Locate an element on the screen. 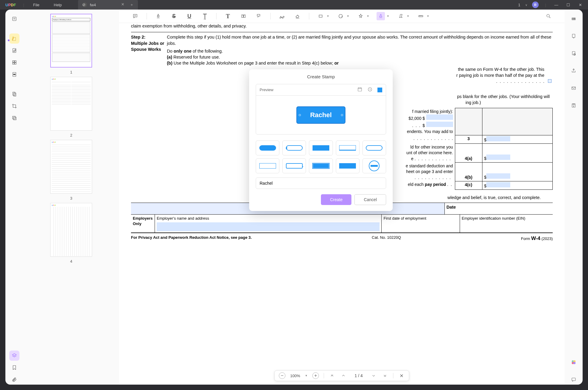  menu-file: File is located at coordinates (36, 5).